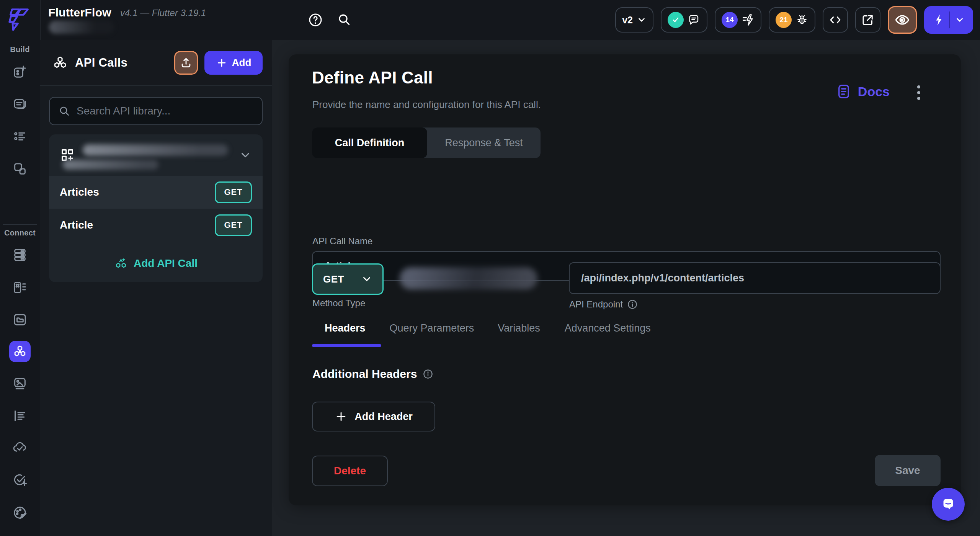 The image size is (980, 536). What do you see at coordinates (484, 143) in the screenshot?
I see `tab-response-test: Response & Test` at bounding box center [484, 143].